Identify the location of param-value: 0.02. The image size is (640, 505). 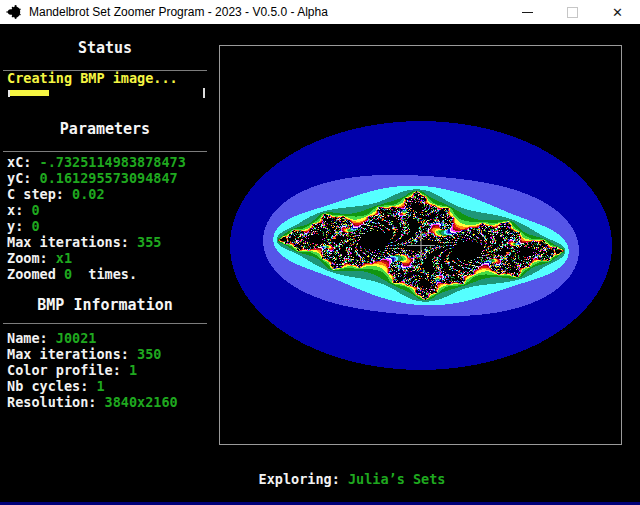
(88, 194).